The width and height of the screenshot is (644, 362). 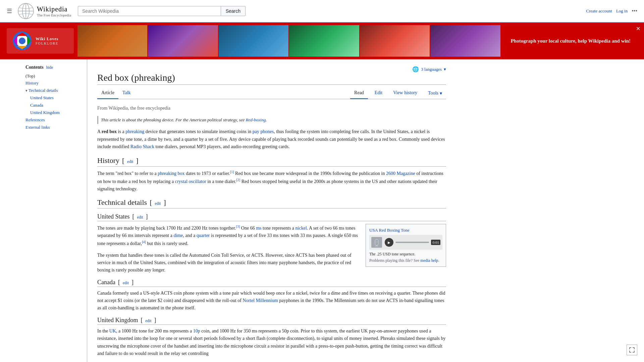 I want to click on article-tabs-right: Read Edit View history Tools ▾, so click(x=398, y=93).